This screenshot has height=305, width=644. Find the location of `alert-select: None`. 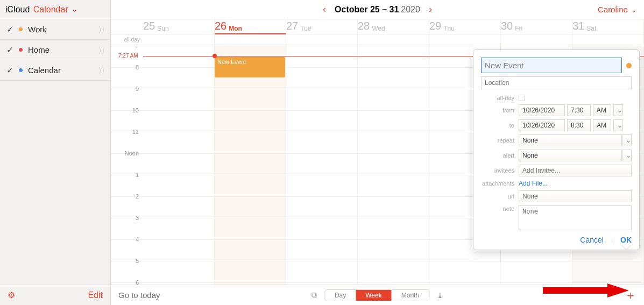

alert-select: None is located at coordinates (570, 155).